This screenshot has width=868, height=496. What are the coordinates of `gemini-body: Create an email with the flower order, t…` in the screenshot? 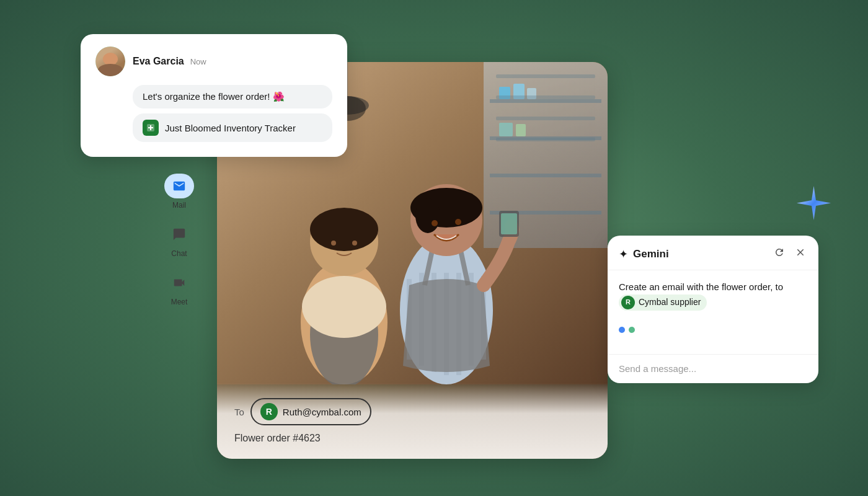 It's located at (713, 312).